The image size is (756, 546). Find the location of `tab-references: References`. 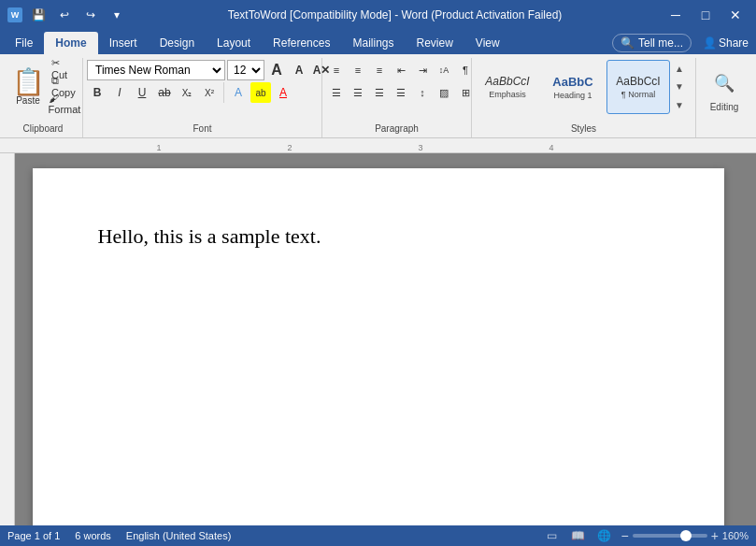

tab-references: References is located at coordinates (301, 43).